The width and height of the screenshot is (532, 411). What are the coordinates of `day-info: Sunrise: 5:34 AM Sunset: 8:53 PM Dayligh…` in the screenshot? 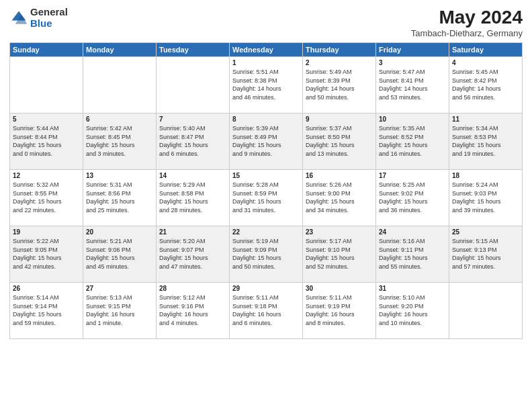 It's located at (486, 141).